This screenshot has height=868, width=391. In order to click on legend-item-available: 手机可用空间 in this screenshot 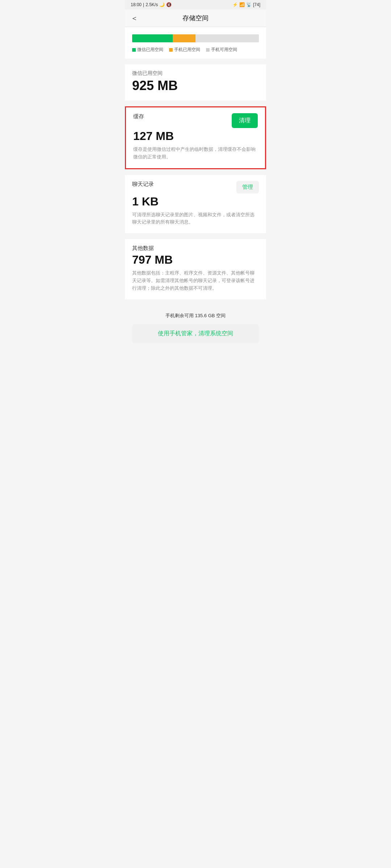, I will do `click(222, 50)`.